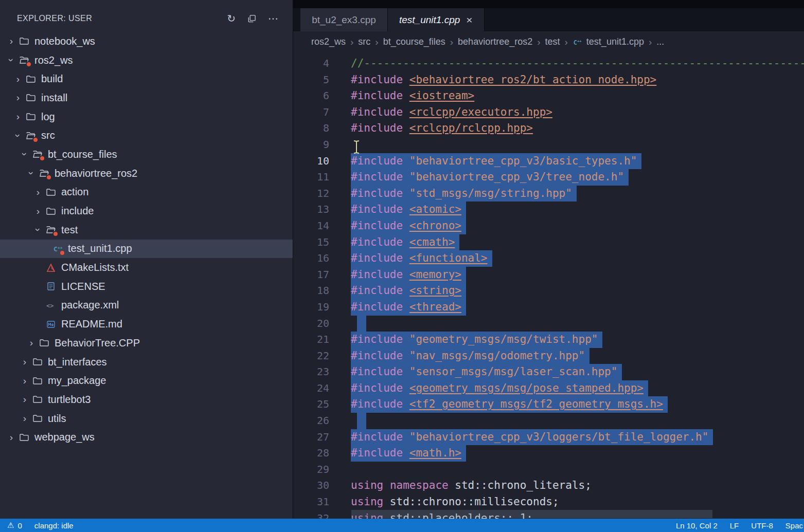  Describe the element at coordinates (146, 117) in the screenshot. I see `tree-item-log: ›log` at that location.